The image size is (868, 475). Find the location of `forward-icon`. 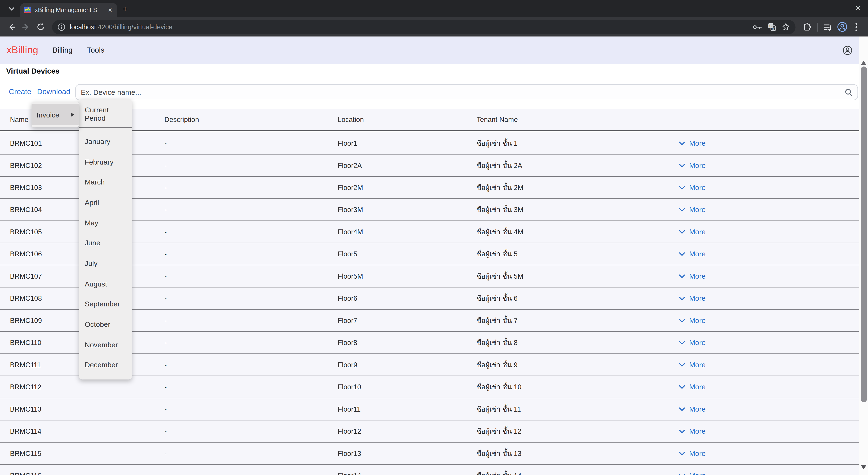

forward-icon is located at coordinates (26, 27).